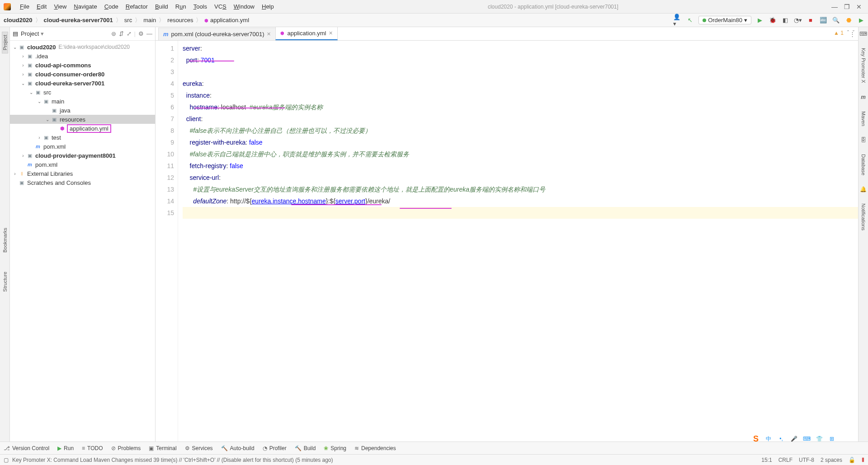 The height and width of the screenshot is (465, 868). I want to click on search-icon: 🔍, so click(836, 20).